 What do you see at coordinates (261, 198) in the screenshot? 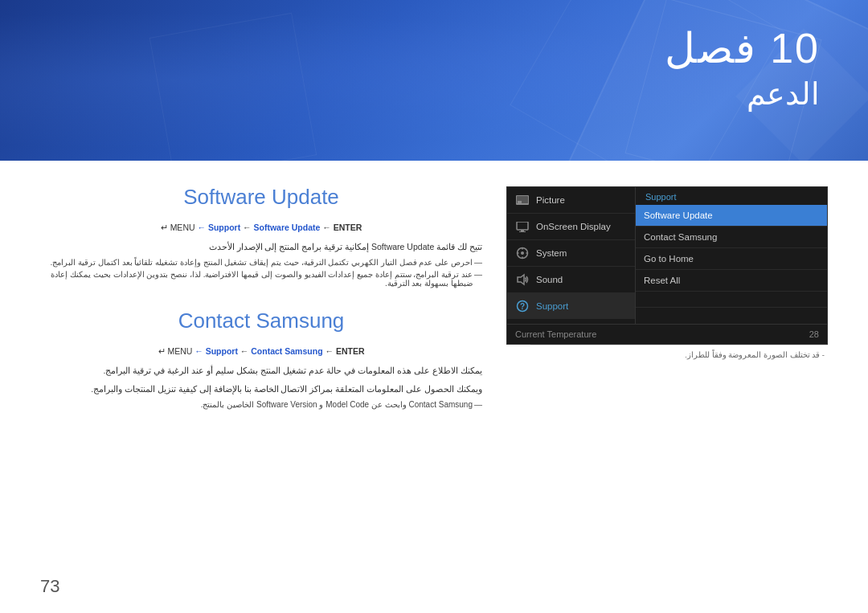
I see `section1-title: Software Update` at bounding box center [261, 198].